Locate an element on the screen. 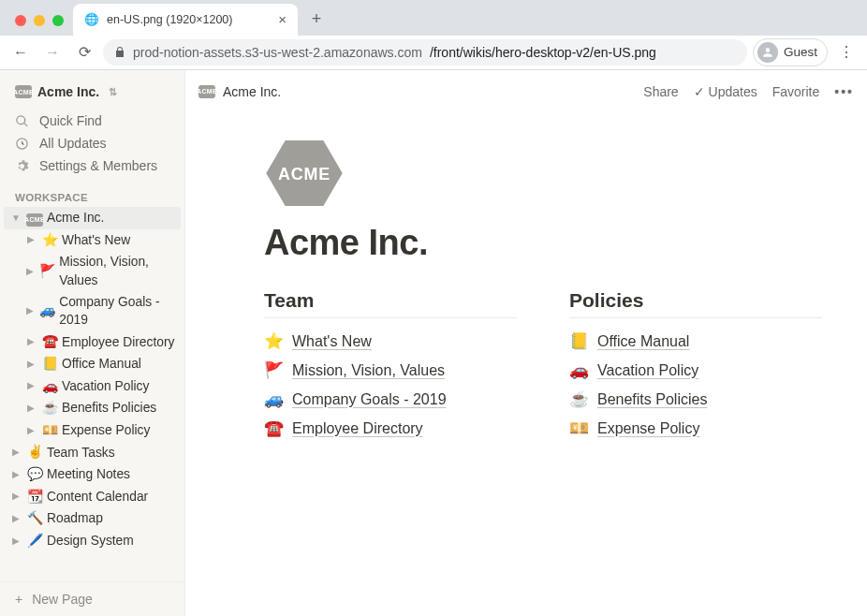  browser-chrome: 🌐 en-US.png (1920×1200) × + ← → ⟳ prod-n… is located at coordinates (434, 36).